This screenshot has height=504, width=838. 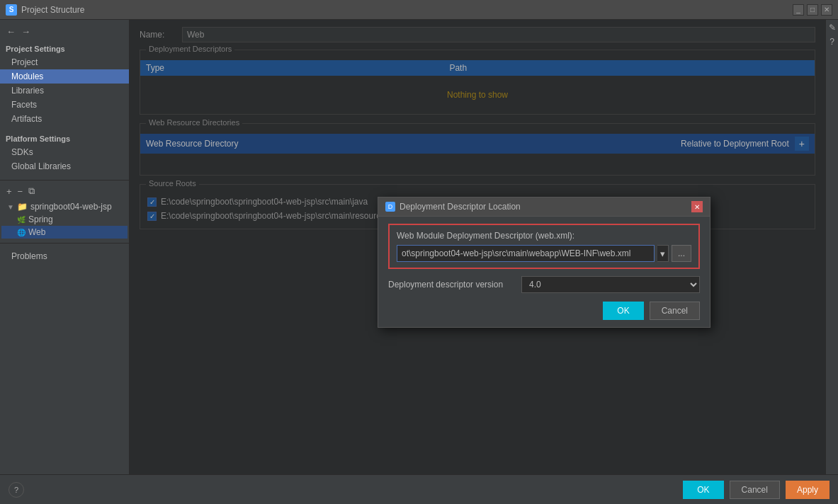 I want to click on descriptor-field-group: Web Module Deployment Descriptor (web.xm…, so click(x=544, y=246).